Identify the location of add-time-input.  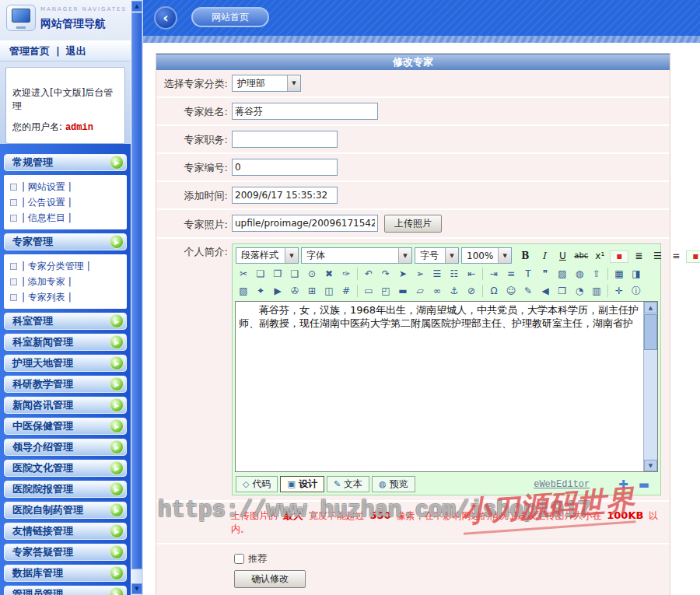
(285, 195).